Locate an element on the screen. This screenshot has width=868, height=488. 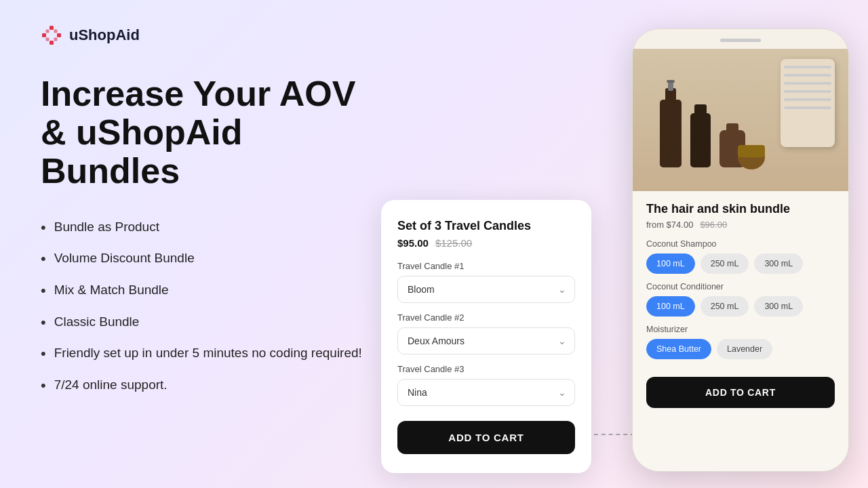
phone-price-original: $96.00 is located at coordinates (713, 225).